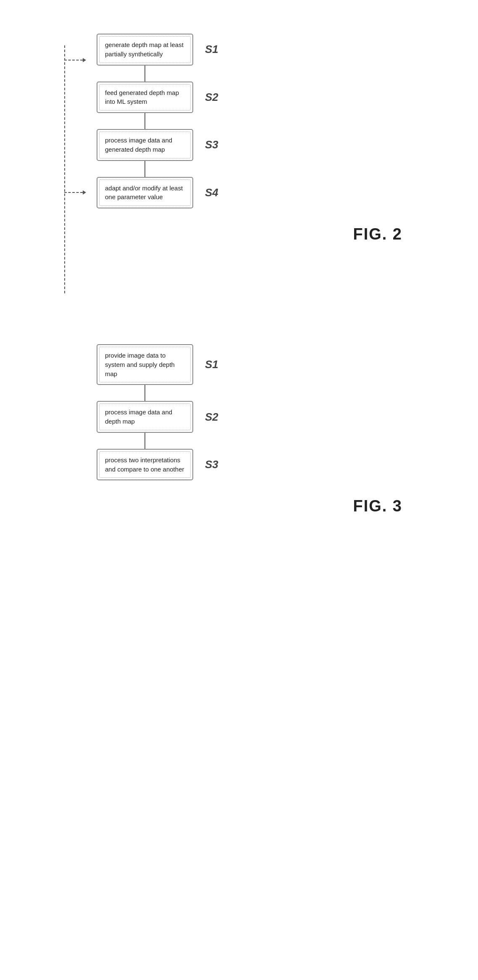  What do you see at coordinates (145, 465) in the screenshot?
I see `fig3-box-s3: process two interpretations and compare …` at bounding box center [145, 465].